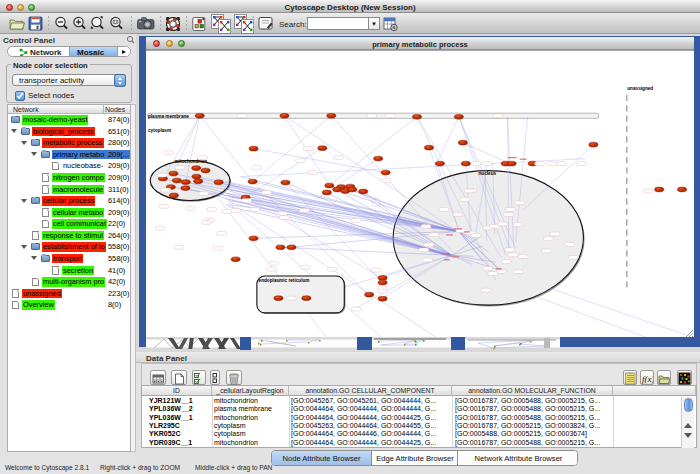  Describe the element at coordinates (487, 174) in the screenshot. I see `svg-text: nucleus` at that location.